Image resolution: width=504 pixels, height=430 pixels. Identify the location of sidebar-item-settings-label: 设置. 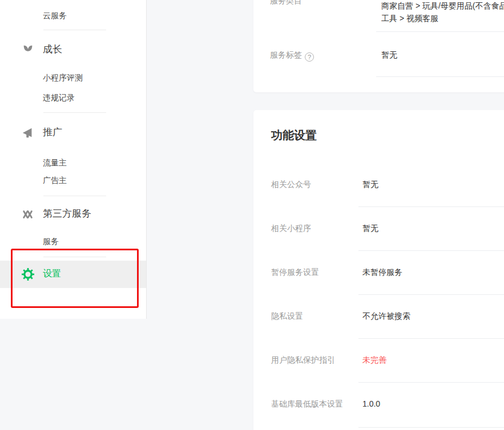
(52, 274).